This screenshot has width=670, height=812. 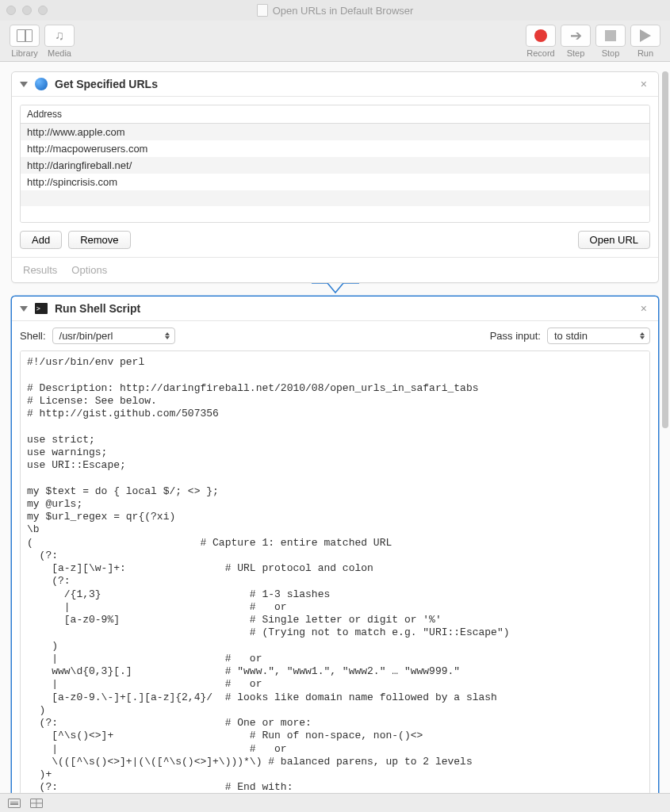 I want to click on safari-globe-icon, so click(x=41, y=84).